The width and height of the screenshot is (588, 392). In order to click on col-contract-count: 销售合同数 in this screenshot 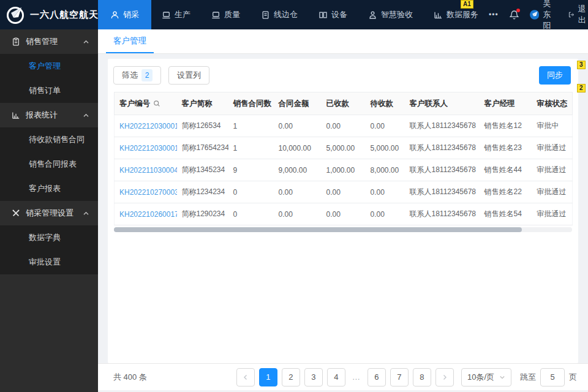, I will do `click(251, 104)`.